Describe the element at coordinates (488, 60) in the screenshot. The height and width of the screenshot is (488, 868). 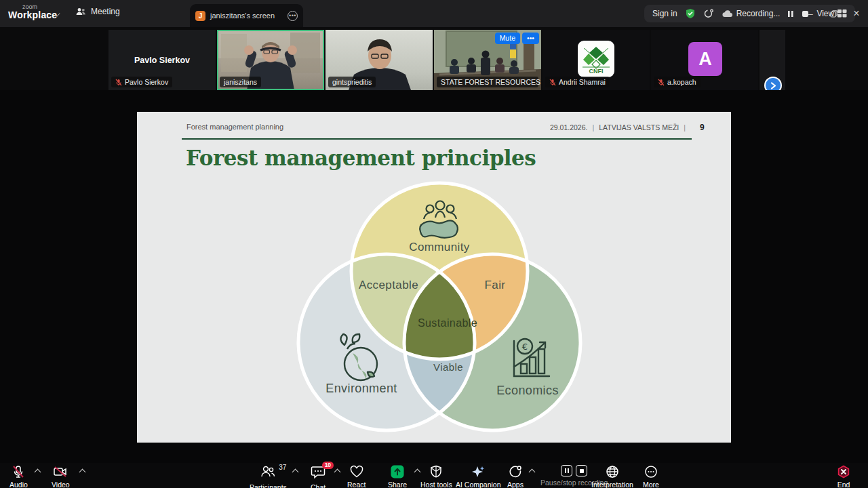
I see `video-tile-state-forest-agency: Mute ••• STATE FOREST RESOURCES AGENCY .…` at that location.